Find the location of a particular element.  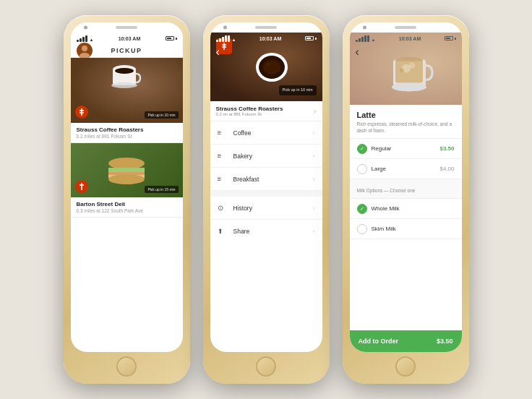

menu-lines-icon-coffee: ≡ is located at coordinates (223, 133).